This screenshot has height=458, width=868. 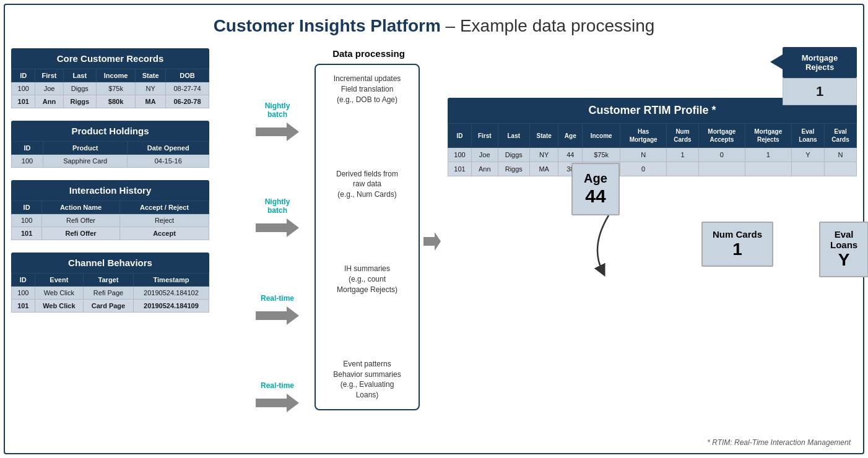 I want to click on table-row: 101Web ClickCard Page20190524.184109, so click(x=110, y=306).